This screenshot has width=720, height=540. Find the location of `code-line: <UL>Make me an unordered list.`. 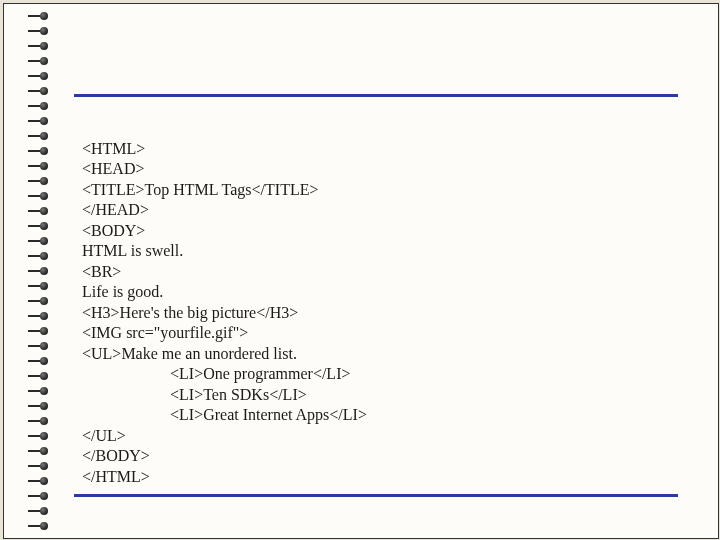

code-line: <UL>Make me an unordered list. is located at coordinates (190, 354).